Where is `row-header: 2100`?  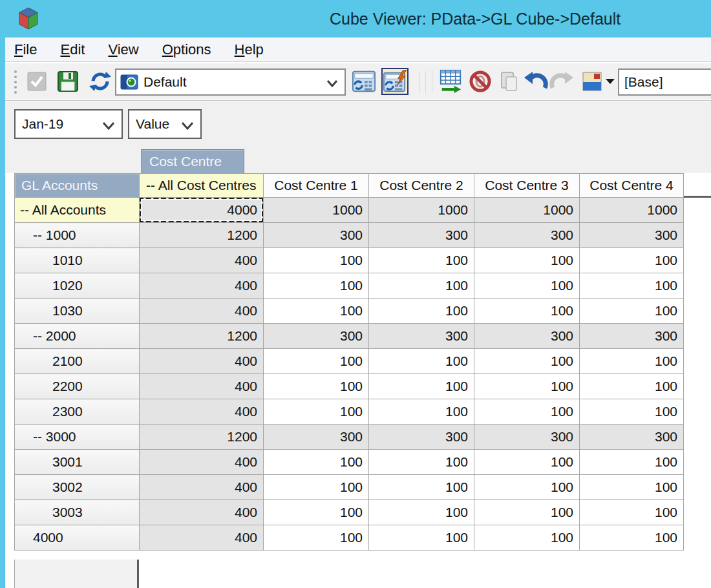 row-header: 2100 is located at coordinates (78, 362).